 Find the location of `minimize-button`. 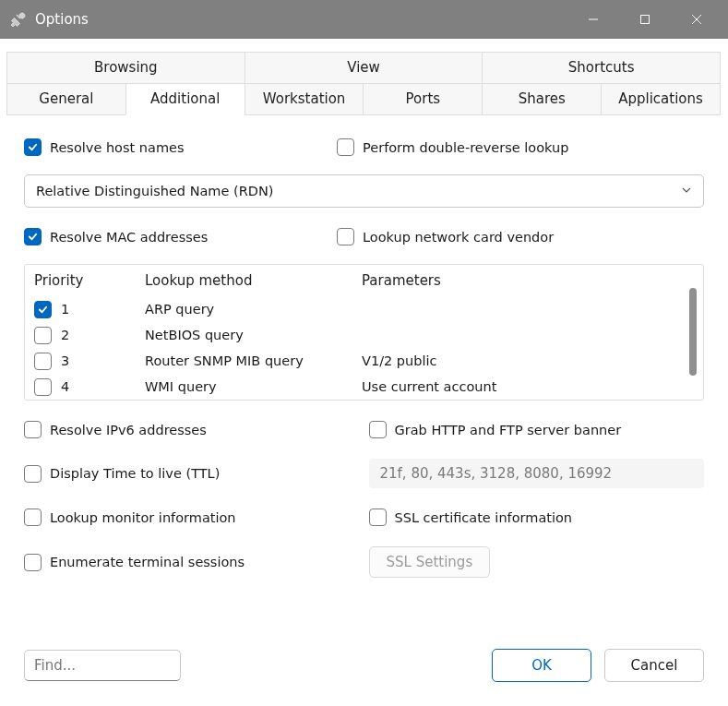

minimize-button is located at coordinates (593, 19).